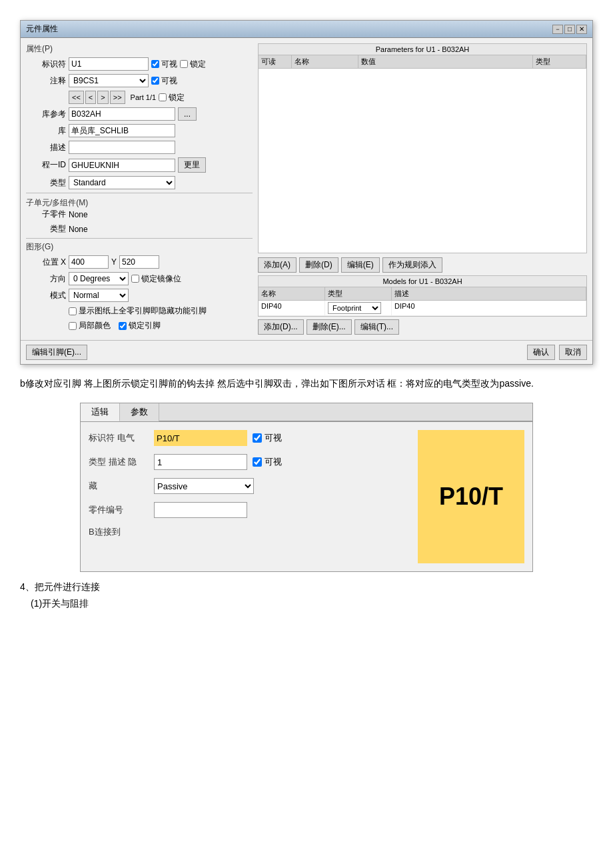  Describe the element at coordinates (422, 148) in the screenshot. I see `params-section: Parameters for U1 - B032AH 可读 名称 数值 类型` at that location.